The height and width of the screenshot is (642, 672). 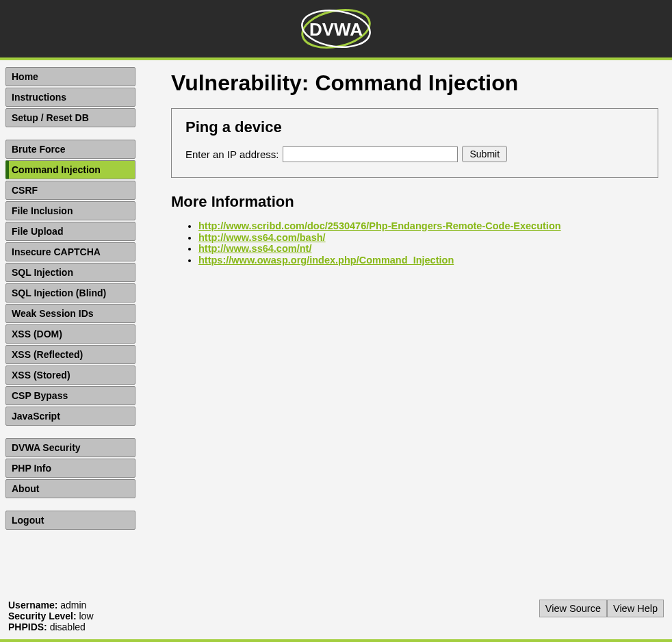 I want to click on sidebar-item-csrf: CSRF, so click(x=70, y=190).